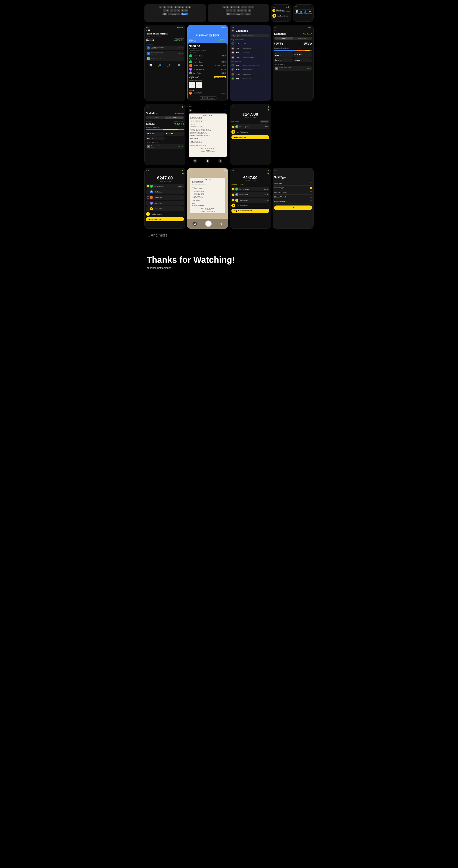  What do you see at coordinates (179, 7) in the screenshot?
I see `kb1-key-h: H` at bounding box center [179, 7].